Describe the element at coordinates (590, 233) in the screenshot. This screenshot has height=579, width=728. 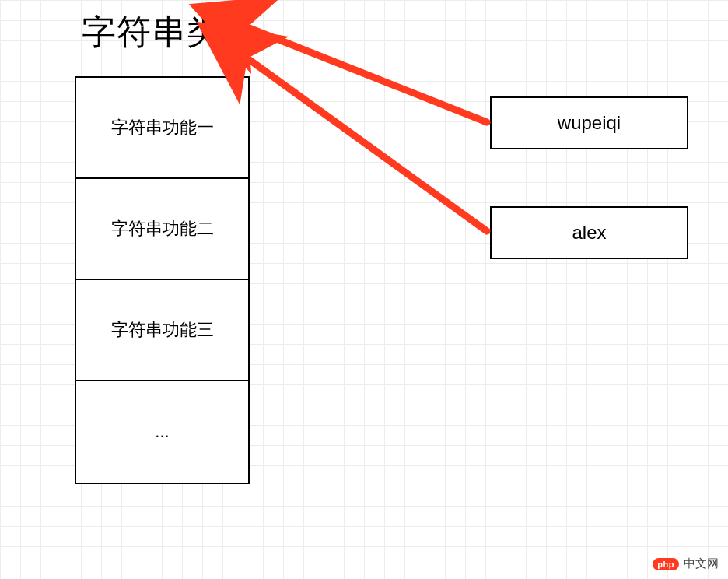
I see `object-box: alex` at that location.